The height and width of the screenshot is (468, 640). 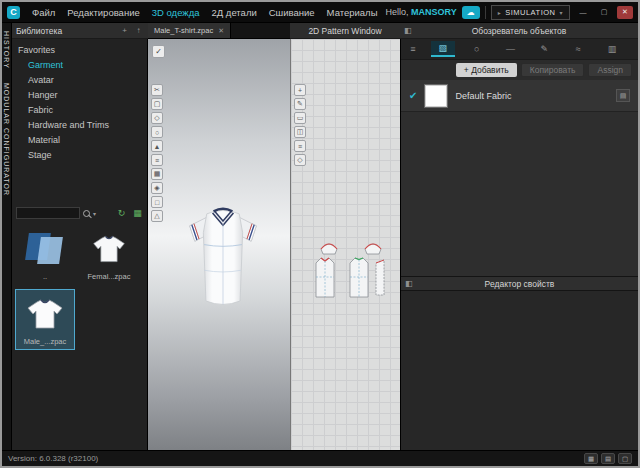 I want to click on arrangement-icon: ▲, so click(x=157, y=146).